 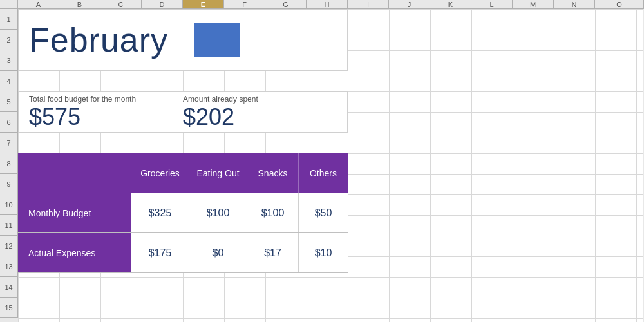 What do you see at coordinates (492, 5) in the screenshot?
I see `col-header-l: L` at bounding box center [492, 5].